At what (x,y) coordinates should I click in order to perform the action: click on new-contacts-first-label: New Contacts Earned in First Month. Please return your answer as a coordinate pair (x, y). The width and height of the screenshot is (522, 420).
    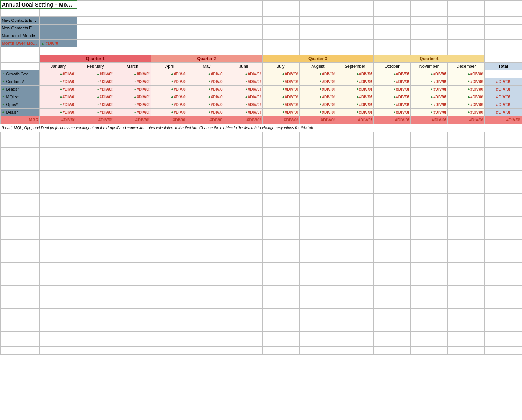
    Looking at the image, I should click on (20, 20).